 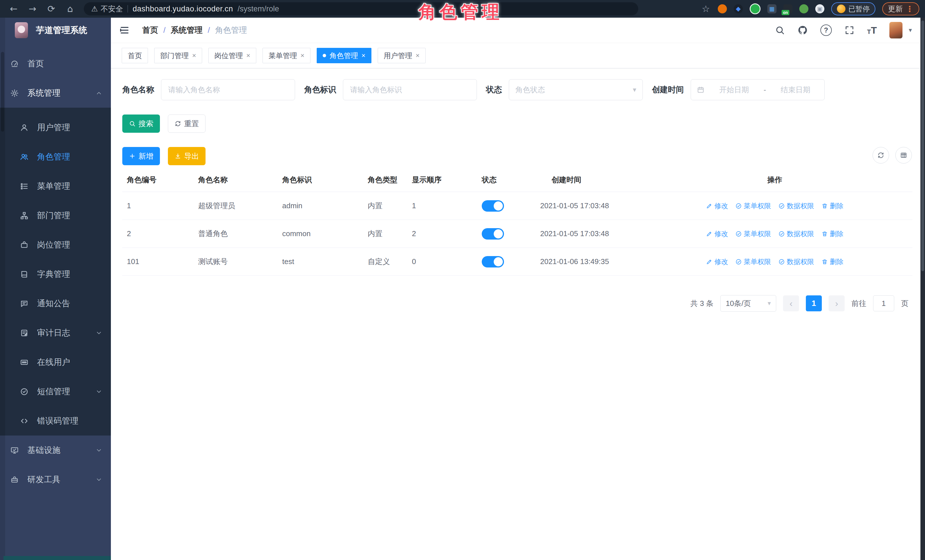 What do you see at coordinates (872, 30) in the screenshot?
I see `font-size-icon: TT` at bounding box center [872, 30].